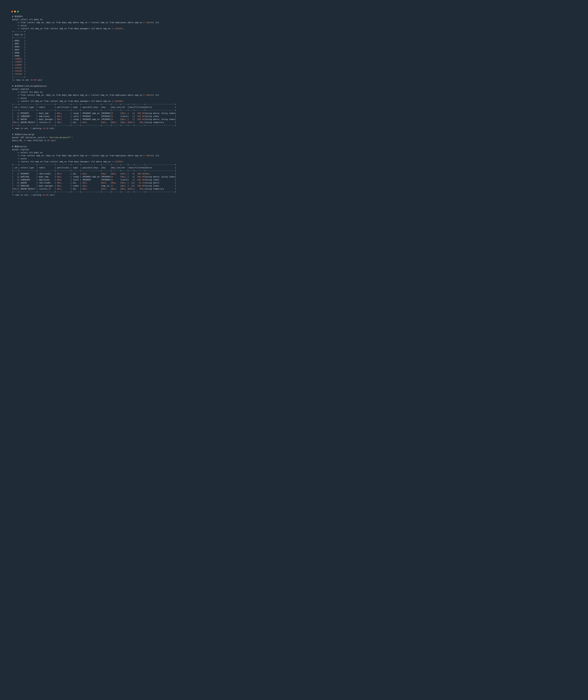 This screenshot has height=700, width=588. I want to click on terminal-line: | d008 |, so click(294, 53).